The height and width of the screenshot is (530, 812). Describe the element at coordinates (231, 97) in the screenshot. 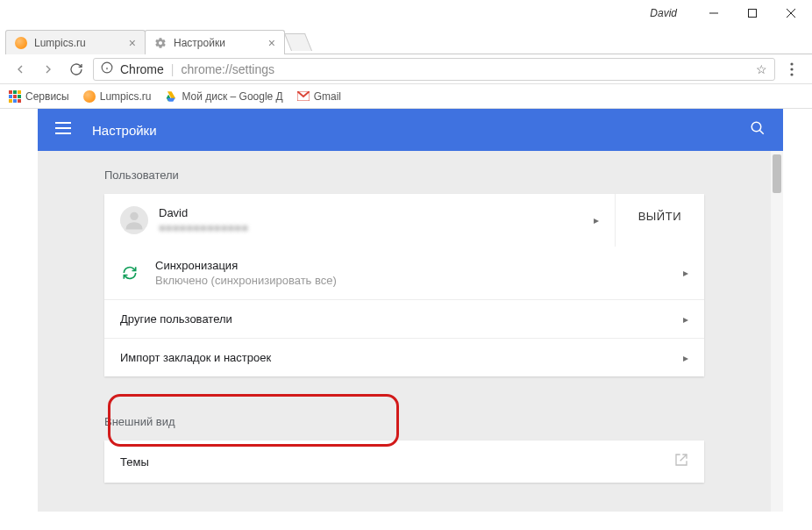

I see `bookmark-label: Мой диск – Google Д` at that location.